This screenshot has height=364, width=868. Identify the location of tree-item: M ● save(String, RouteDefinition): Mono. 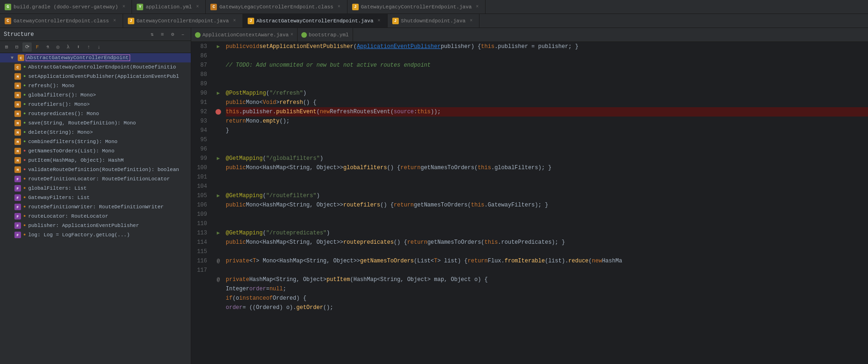
(95, 123).